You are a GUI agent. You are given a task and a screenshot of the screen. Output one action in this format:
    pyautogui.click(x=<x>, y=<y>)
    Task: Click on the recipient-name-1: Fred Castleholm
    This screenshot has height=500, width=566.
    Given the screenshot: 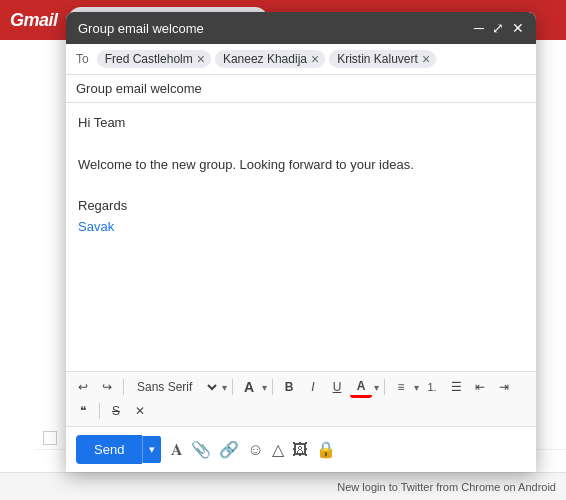 What is the action you would take?
    pyautogui.click(x=149, y=59)
    